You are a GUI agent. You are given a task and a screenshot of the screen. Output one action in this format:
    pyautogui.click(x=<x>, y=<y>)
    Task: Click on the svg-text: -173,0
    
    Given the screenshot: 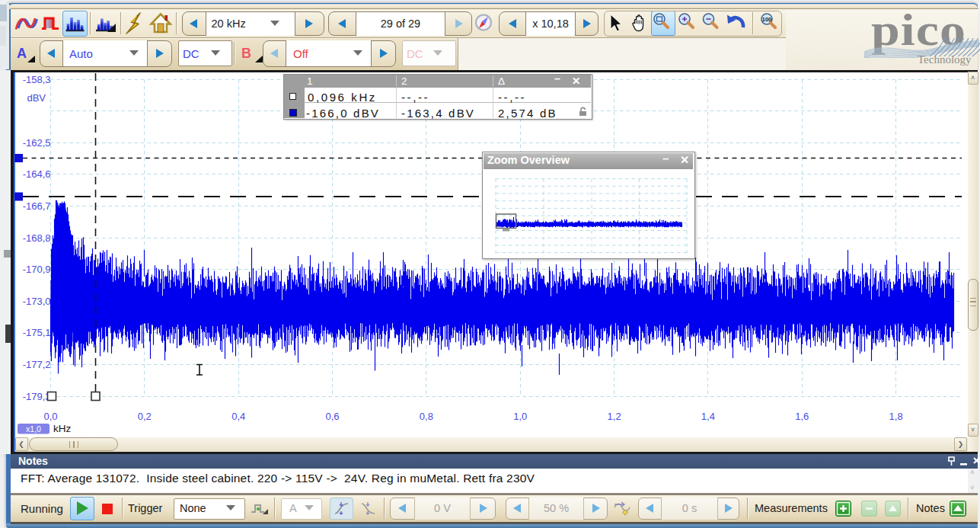 What is the action you would take?
    pyautogui.click(x=37, y=302)
    